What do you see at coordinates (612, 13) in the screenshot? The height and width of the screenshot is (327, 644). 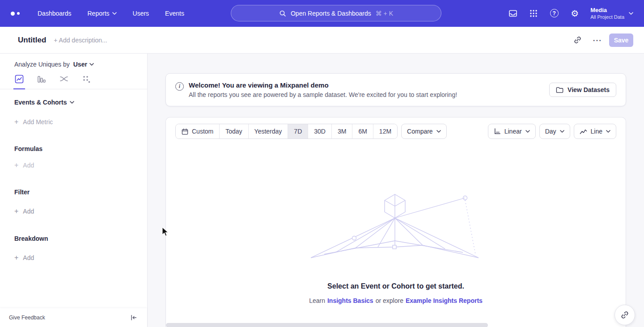 I see `project-switcher: Media All Project Data` at bounding box center [612, 13].